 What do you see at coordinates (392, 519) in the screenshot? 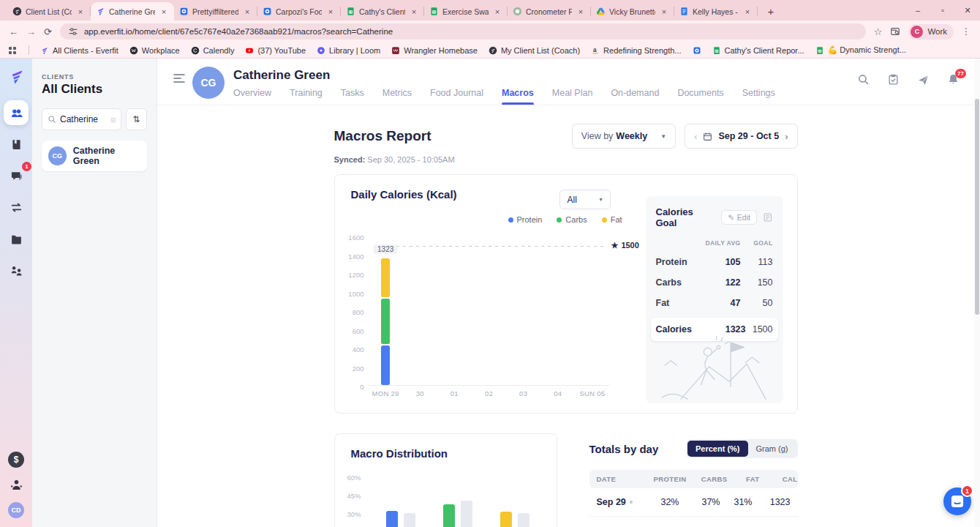
I see `bar-protein` at bounding box center [392, 519].